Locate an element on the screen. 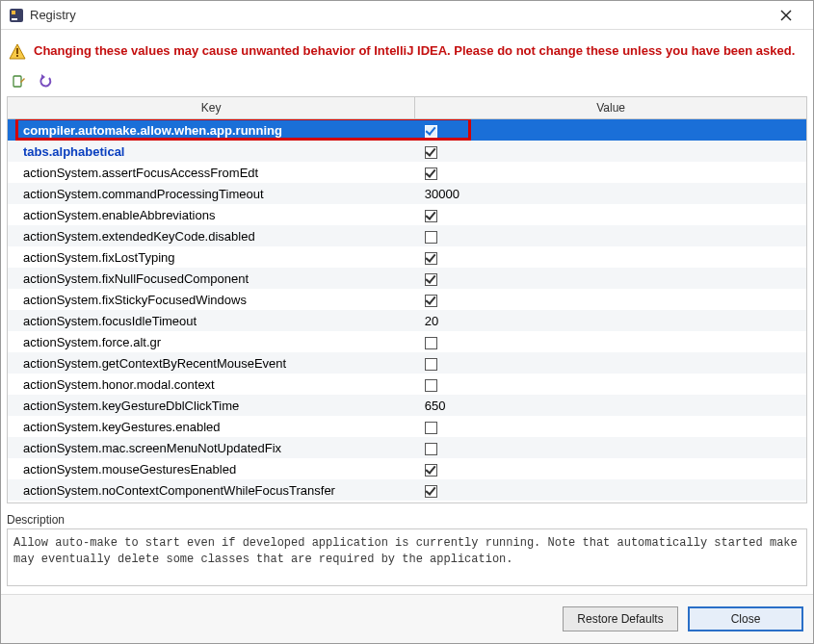 Image resolution: width=814 pixels, height=644 pixels. table-row: actionSystem.enableAbbreviations is located at coordinates (407, 215).